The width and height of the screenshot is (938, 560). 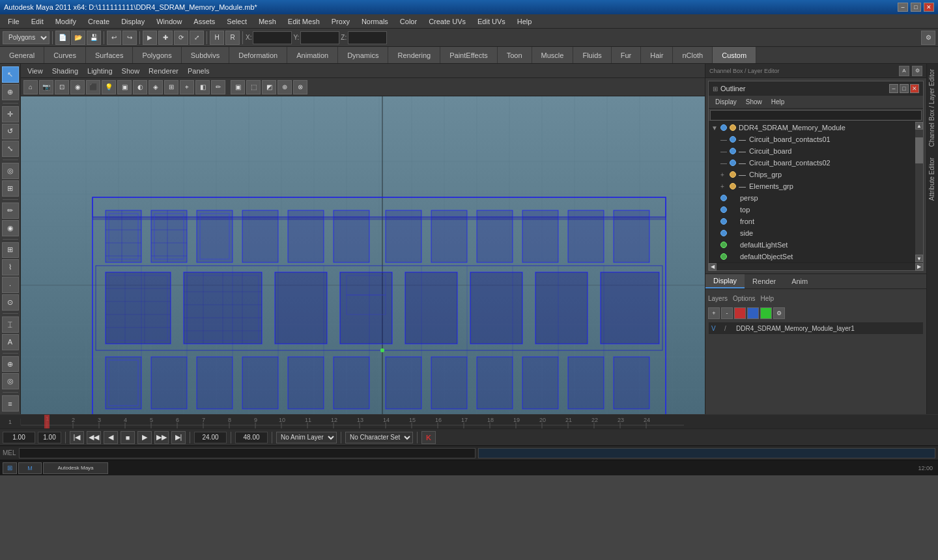 What do you see at coordinates (78, 87) in the screenshot?
I see `vp-smooth-button: ◉` at bounding box center [78, 87].